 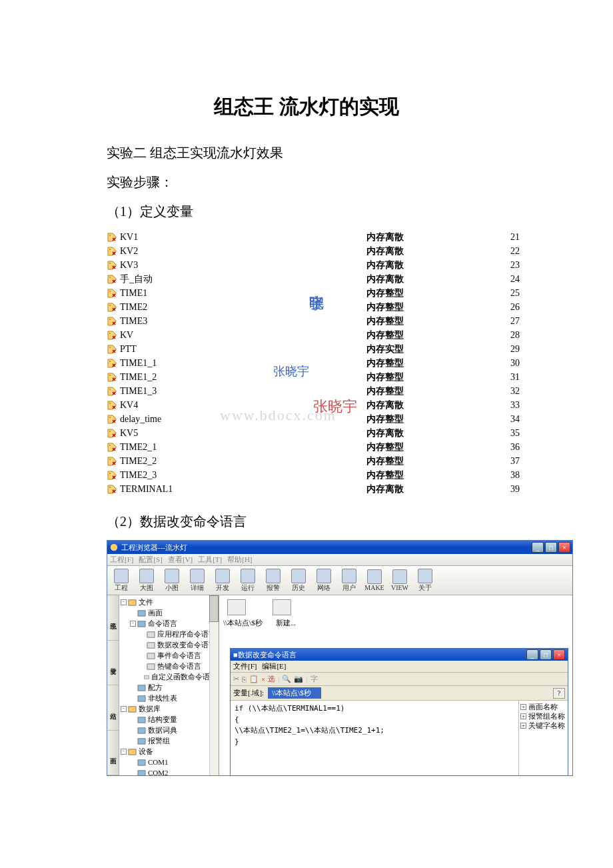 I want to click on toolbar-button: 网络, so click(x=324, y=581).